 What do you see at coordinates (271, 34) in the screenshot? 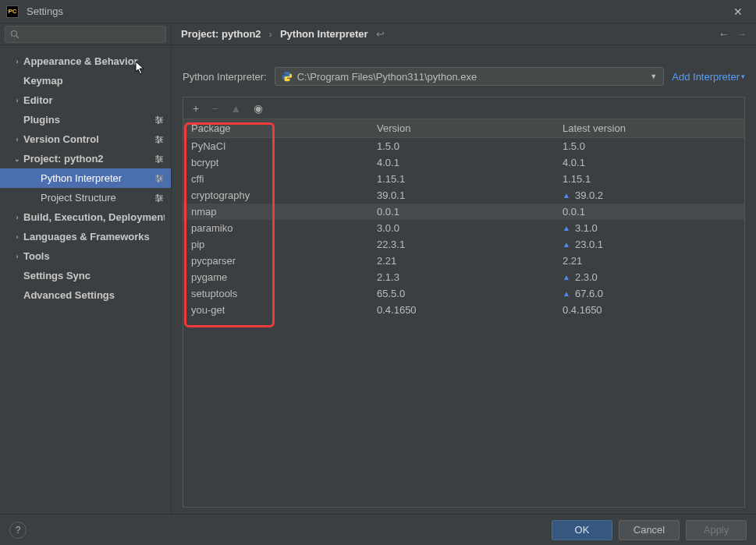
I see `chevron-right-icon: ›` at bounding box center [271, 34].